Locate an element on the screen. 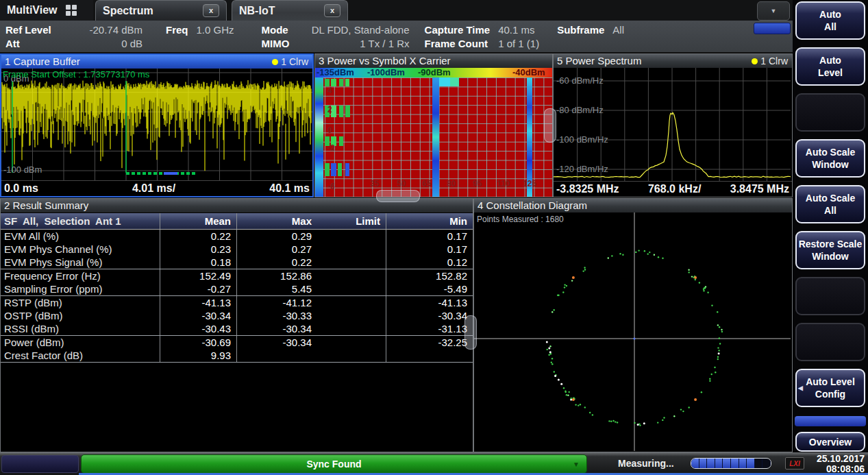 This screenshot has width=868, height=475. sync-status-button: Sync Found ▼ is located at coordinates (334, 464).